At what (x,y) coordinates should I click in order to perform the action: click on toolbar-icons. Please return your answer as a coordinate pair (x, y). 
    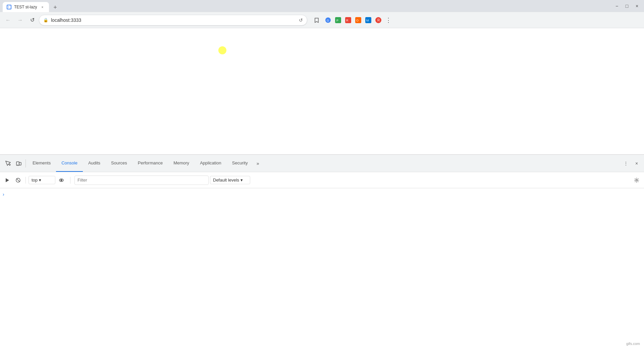
    Looking at the image, I should click on (317, 20).